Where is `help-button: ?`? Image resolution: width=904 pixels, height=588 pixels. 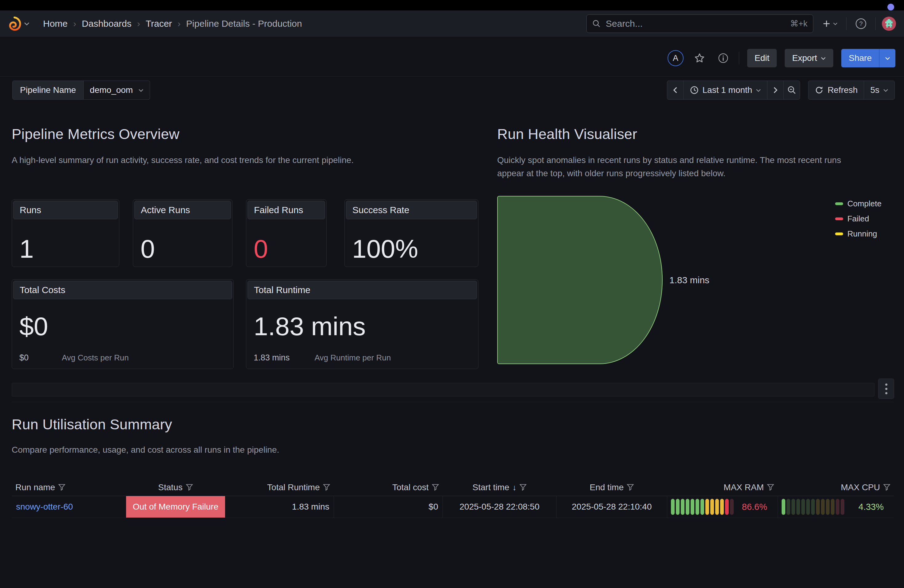 help-button: ? is located at coordinates (861, 24).